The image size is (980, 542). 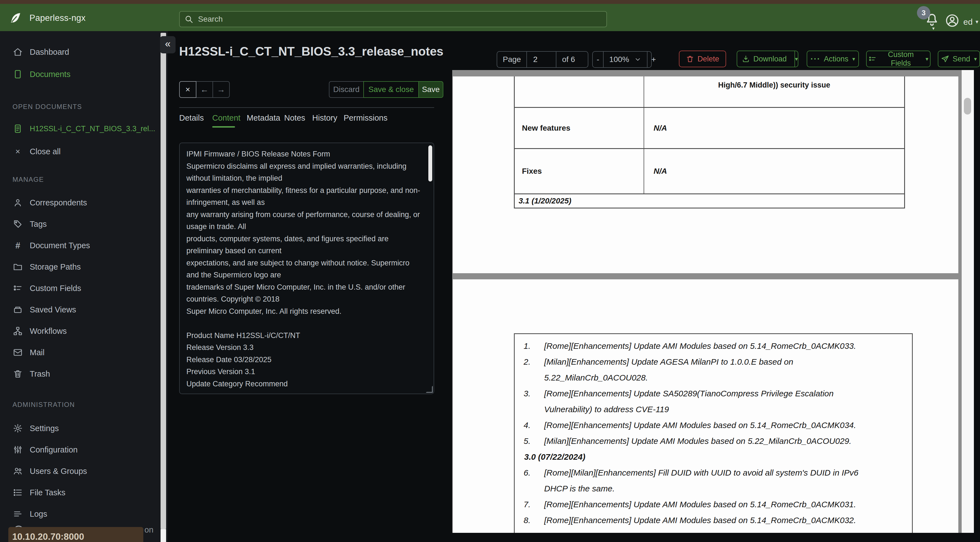 I want to click on sidebar-item-logs: Logs, so click(x=84, y=514).